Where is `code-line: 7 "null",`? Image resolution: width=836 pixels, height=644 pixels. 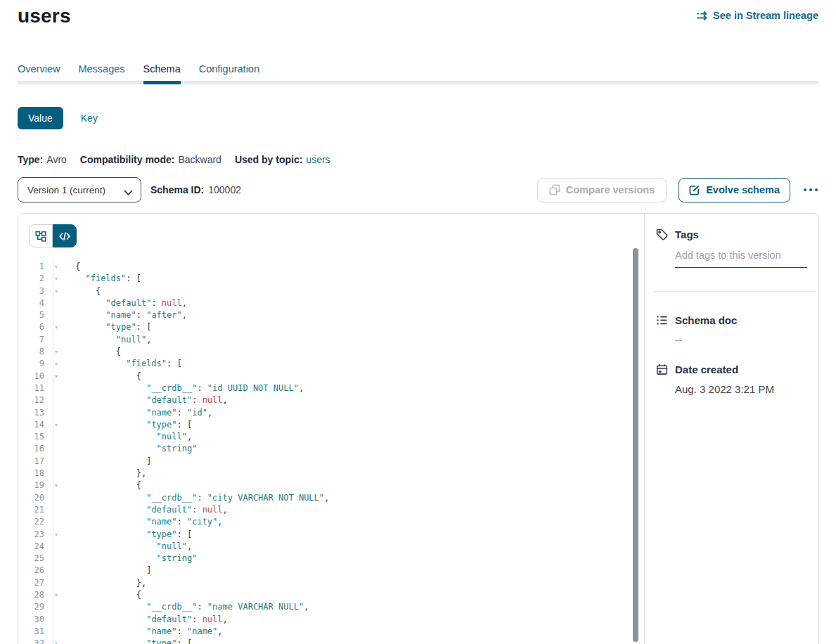
code-line: 7 "null", is located at coordinates (331, 340).